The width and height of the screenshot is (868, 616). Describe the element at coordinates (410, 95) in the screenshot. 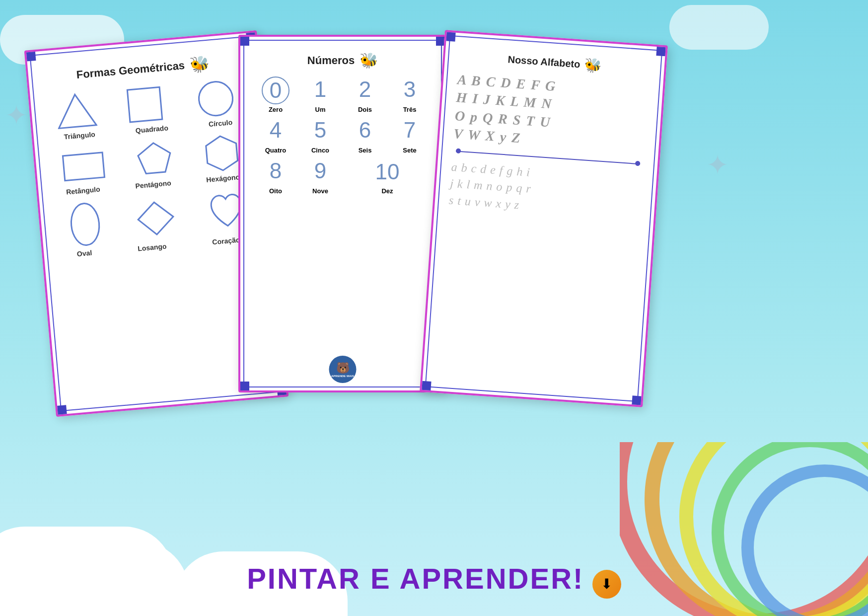

I see `number-3: 3 Três` at that location.